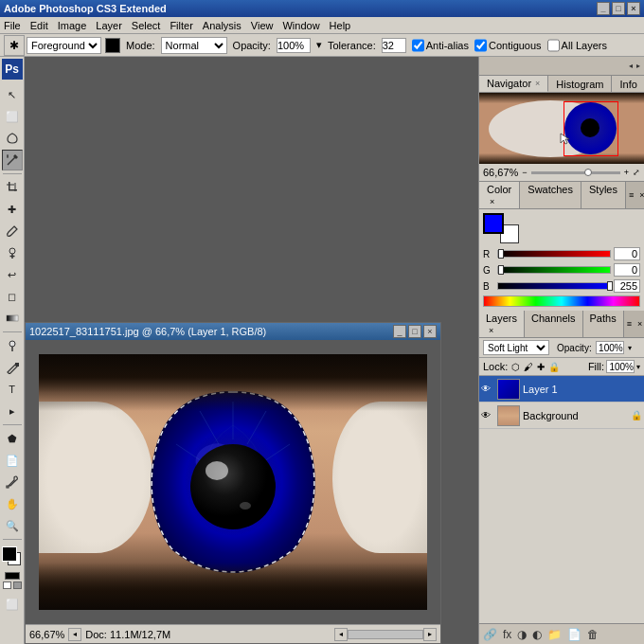 This screenshot has height=644, width=644. I want to click on menu-layer: Layer, so click(109, 26).